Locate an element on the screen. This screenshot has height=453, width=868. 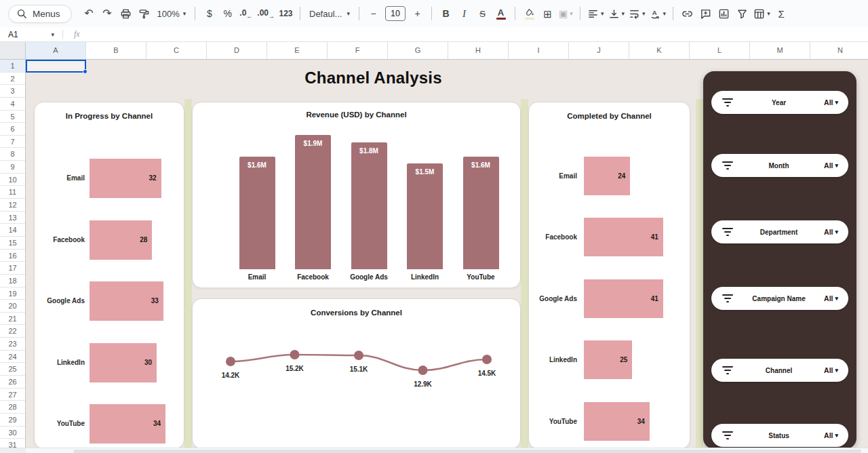
column-header-g: G is located at coordinates (418, 51).